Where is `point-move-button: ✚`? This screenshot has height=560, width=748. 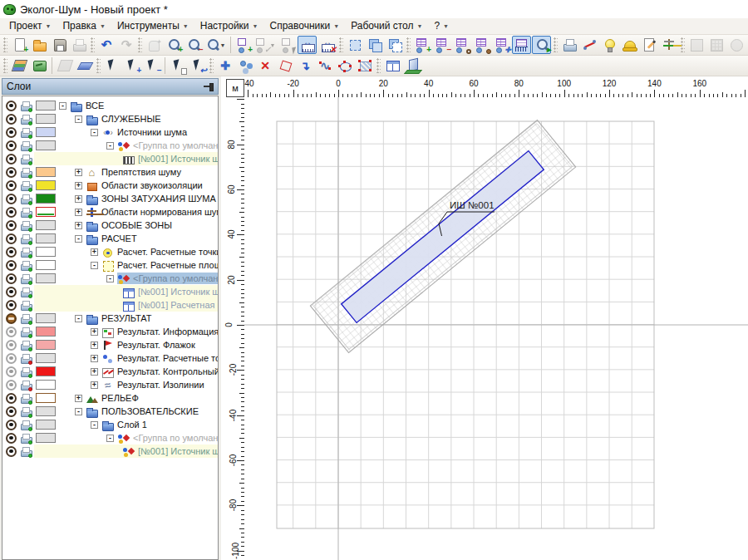 point-move-button: ✚ is located at coordinates (502, 45).